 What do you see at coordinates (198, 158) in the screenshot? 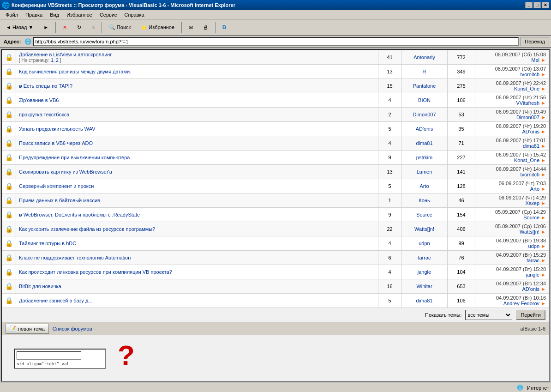
I see `thread-title-cell: Предупреждение при выключении компьютера` at bounding box center [198, 158].